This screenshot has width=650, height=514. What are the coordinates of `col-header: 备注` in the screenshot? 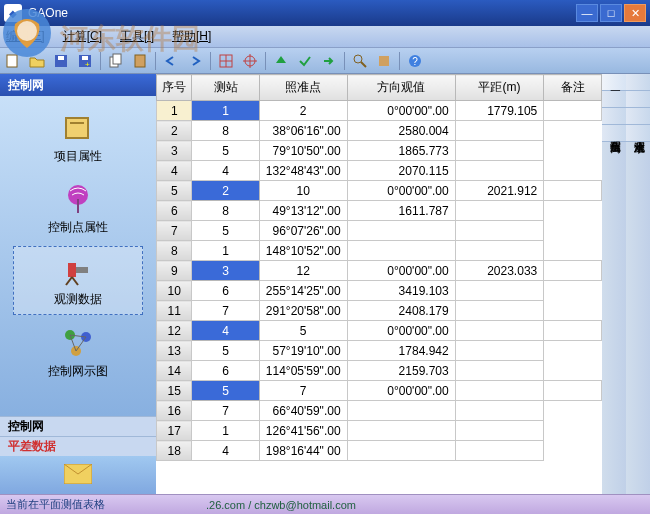 It's located at (573, 88).